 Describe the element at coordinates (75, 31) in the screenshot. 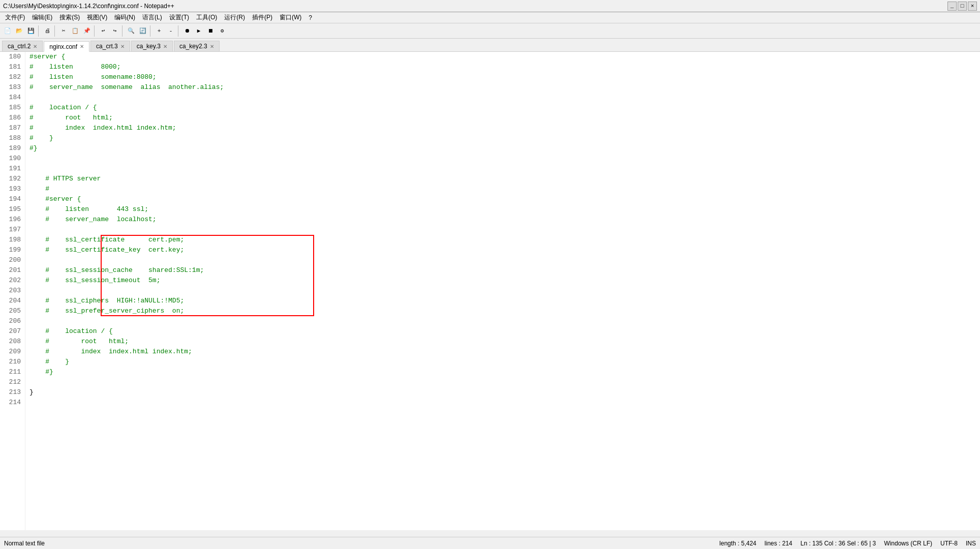

I see `tb-copy: 📋` at that location.